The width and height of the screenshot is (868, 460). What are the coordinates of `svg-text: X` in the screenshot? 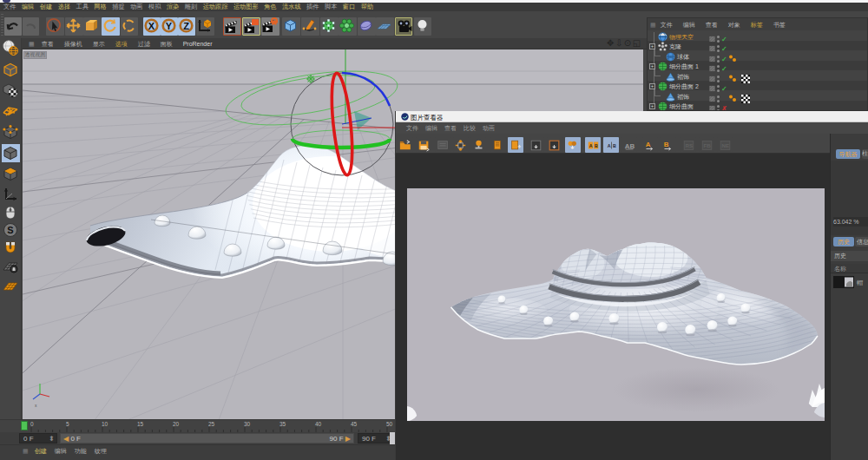 It's located at (152, 26).